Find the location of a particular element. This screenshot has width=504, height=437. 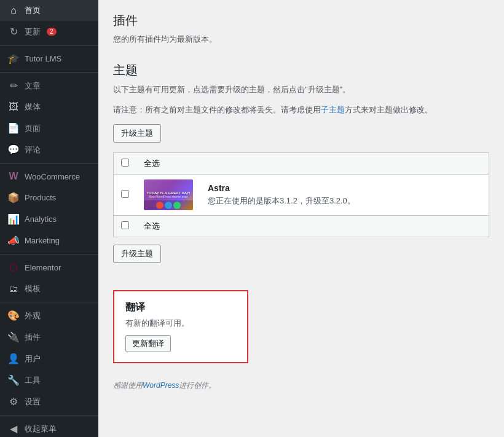

sidebar-item-label: 媒体 is located at coordinates (33, 107).